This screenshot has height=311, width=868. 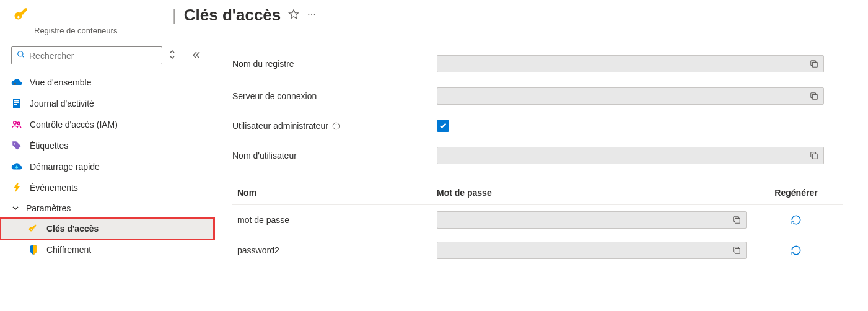 I want to click on page-title: Clés d'accès, so click(x=233, y=15).